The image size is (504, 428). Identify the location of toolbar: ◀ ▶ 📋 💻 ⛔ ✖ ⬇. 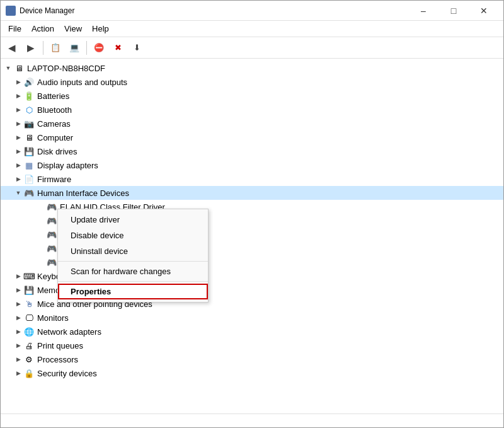
(252, 48).